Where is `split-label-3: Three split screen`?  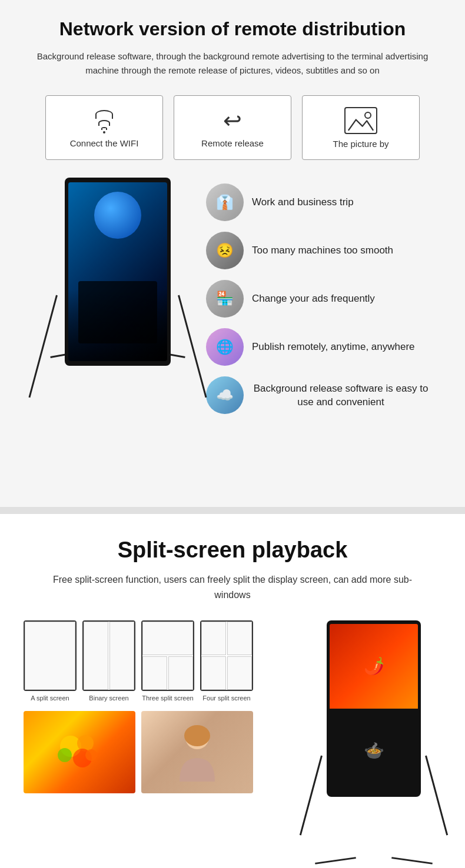 split-label-3: Three split screen is located at coordinates (167, 698).